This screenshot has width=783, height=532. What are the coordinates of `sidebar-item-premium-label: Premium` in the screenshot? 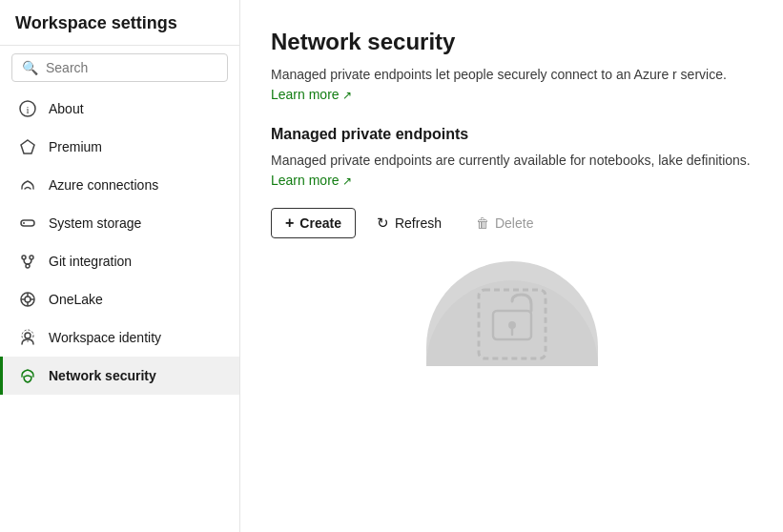 It's located at (75, 147).